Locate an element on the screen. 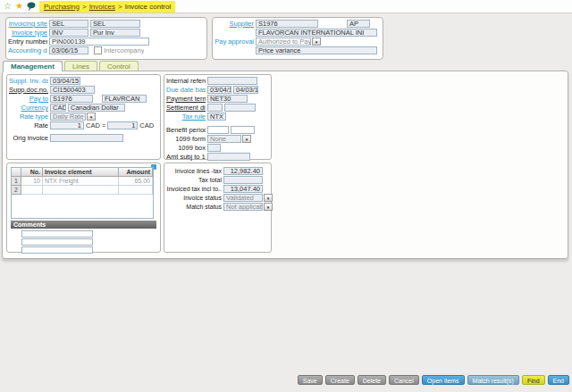 The height and width of the screenshot is (392, 572). settlement-discount-field2 is located at coordinates (240, 107).